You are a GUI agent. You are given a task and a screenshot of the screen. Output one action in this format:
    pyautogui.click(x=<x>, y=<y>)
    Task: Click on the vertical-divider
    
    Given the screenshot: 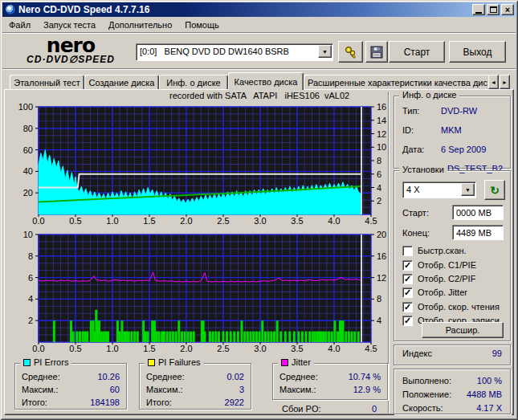 What is the action you would take?
    pyautogui.click(x=389, y=252)
    